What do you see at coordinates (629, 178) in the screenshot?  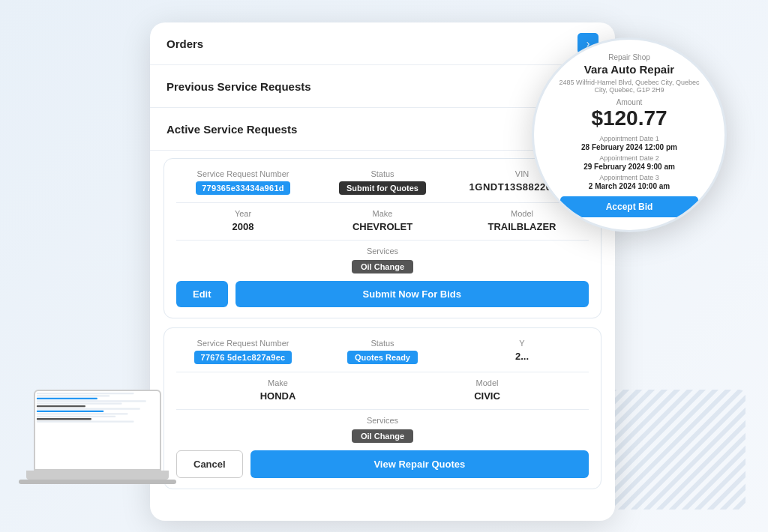 I see `appt3-label: Appointment Date 3` at bounding box center [629, 178].